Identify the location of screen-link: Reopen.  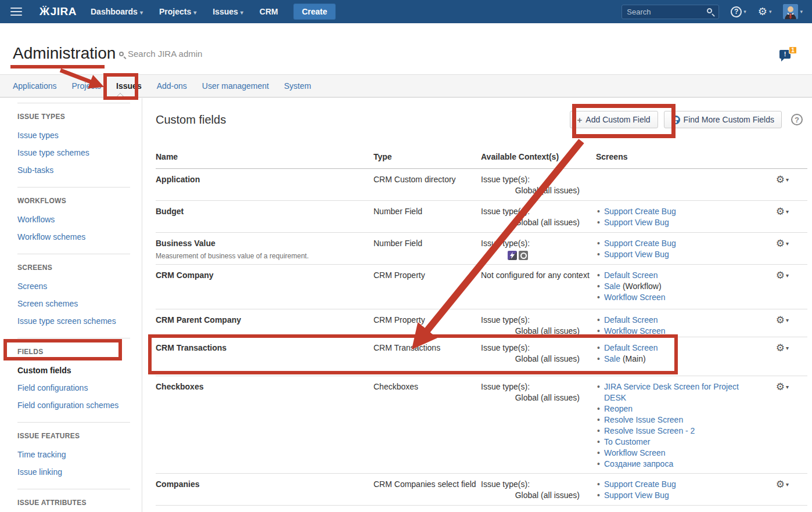
(618, 409).